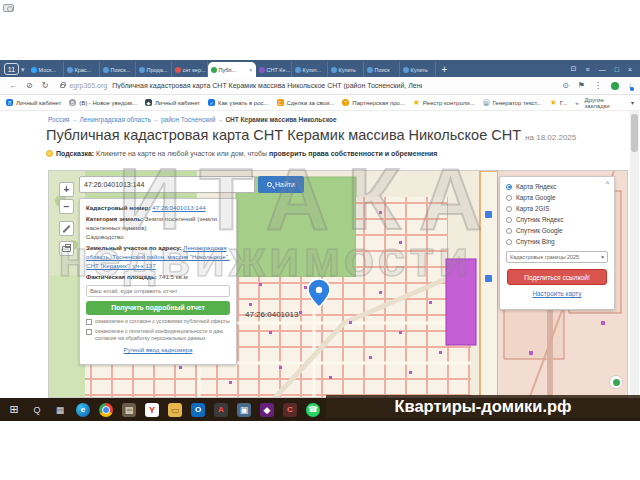  Describe the element at coordinates (188, 120) in the screenshot. I see `breadcrumb-district: район Тосненский` at that location.